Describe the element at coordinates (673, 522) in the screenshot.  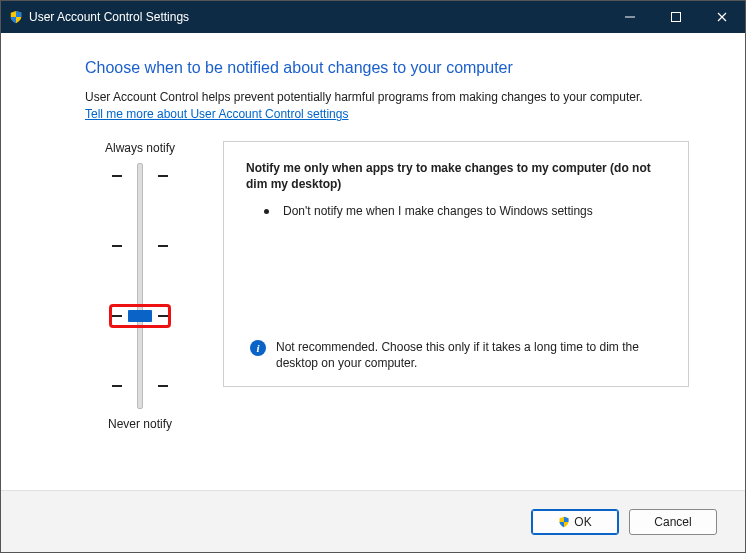
I see `cancel-button: Cancel` at that location.